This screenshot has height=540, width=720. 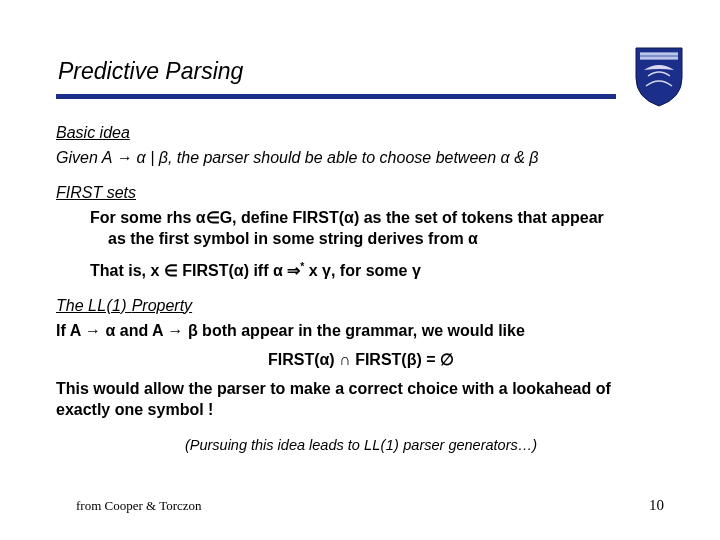 What do you see at coordinates (656, 506) in the screenshot?
I see `page-number: 10` at bounding box center [656, 506].